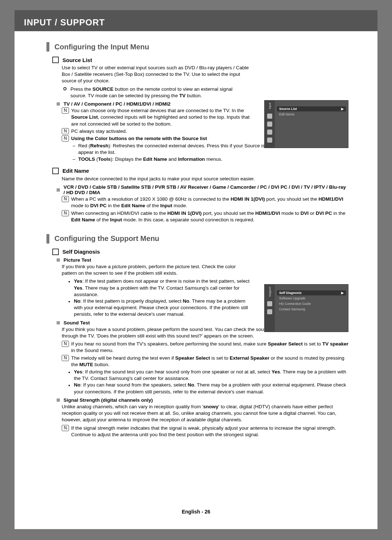  I want to click on list-item: Yes: If the test pattern does not appear…, so click(159, 288).